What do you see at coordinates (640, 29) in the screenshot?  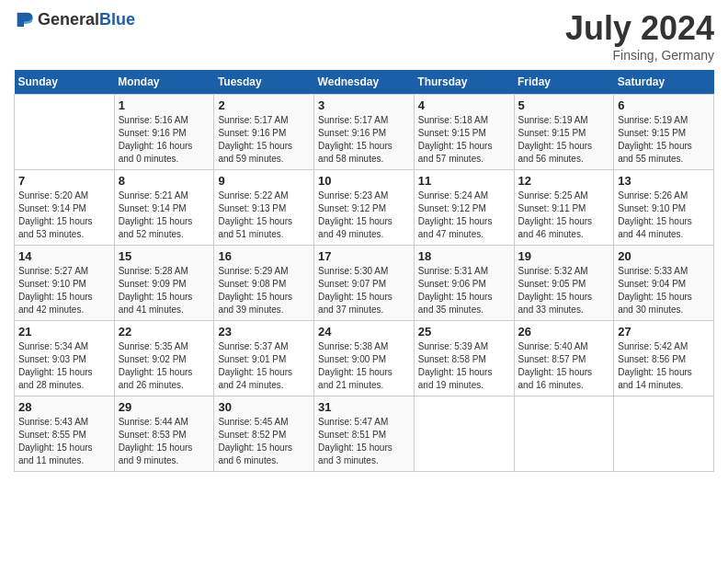 I see `calendar-title: July 2024` at bounding box center [640, 29].